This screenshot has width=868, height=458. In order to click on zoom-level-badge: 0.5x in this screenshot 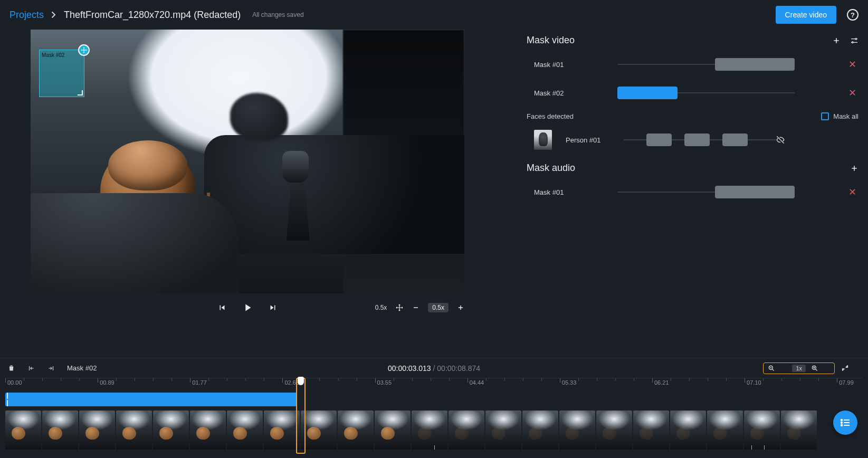, I will do `click(438, 308)`.